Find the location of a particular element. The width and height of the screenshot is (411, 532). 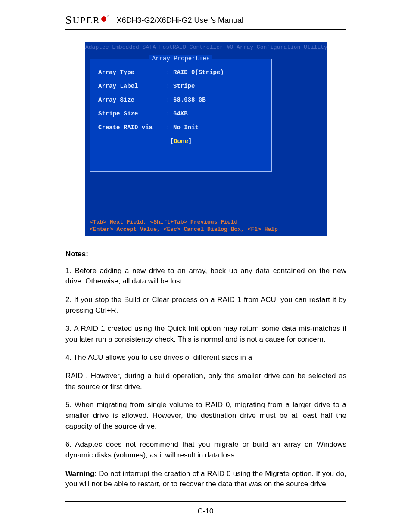

field-label: Array Type is located at coordinates (131, 72).